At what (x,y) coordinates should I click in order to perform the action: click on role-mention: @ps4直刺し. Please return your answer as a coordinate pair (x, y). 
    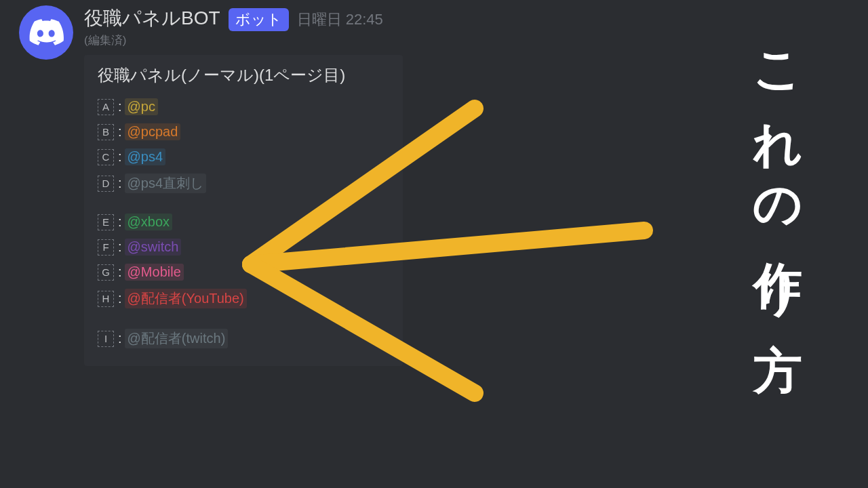
    Looking at the image, I should click on (165, 183).